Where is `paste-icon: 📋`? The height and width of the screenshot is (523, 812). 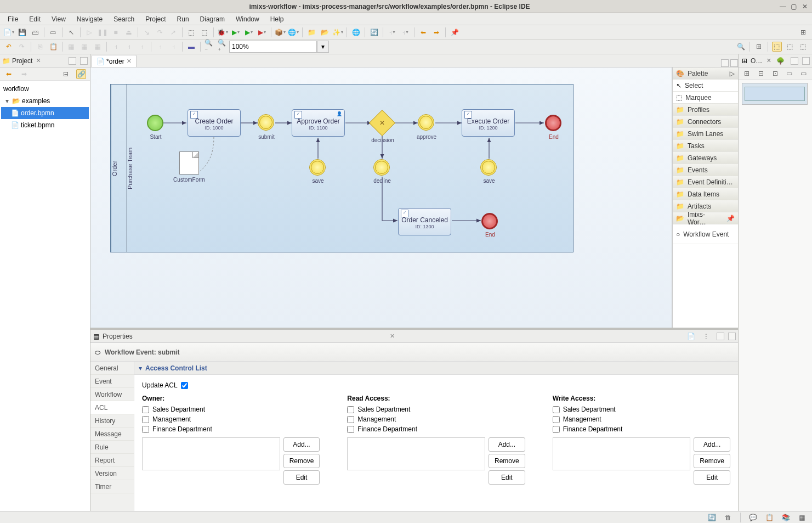 paste-icon: 📋 is located at coordinates (53, 47).